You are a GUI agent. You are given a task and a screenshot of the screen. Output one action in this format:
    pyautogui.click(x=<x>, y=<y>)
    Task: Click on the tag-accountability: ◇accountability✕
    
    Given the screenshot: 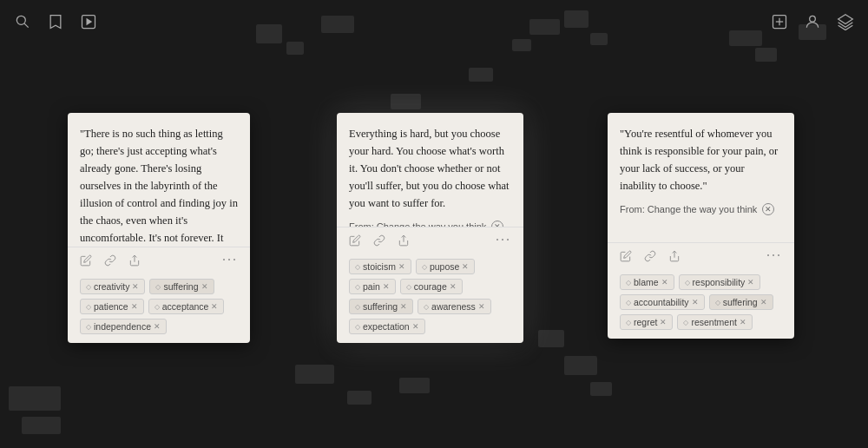 What is the action you would take?
    pyautogui.click(x=662, y=302)
    